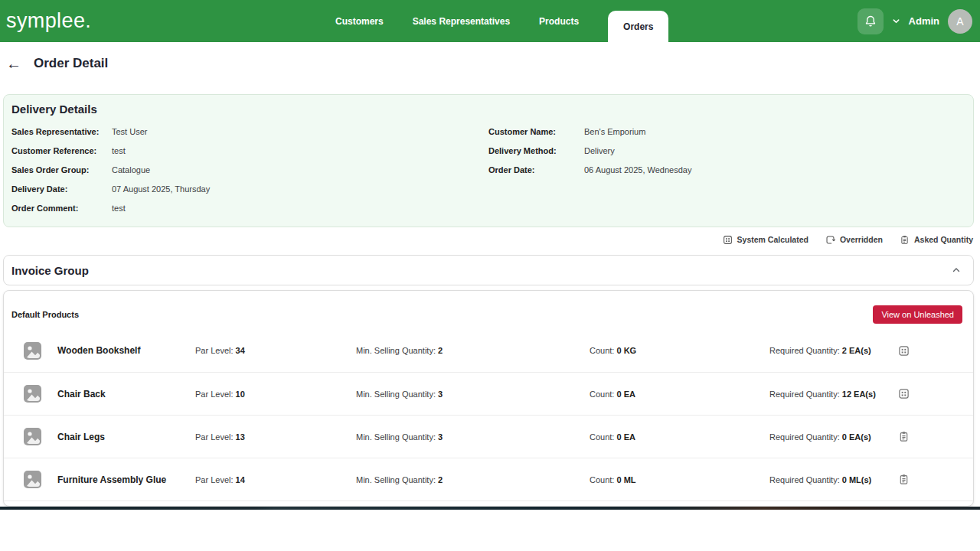  I want to click on field-value: Delivery, so click(599, 151).